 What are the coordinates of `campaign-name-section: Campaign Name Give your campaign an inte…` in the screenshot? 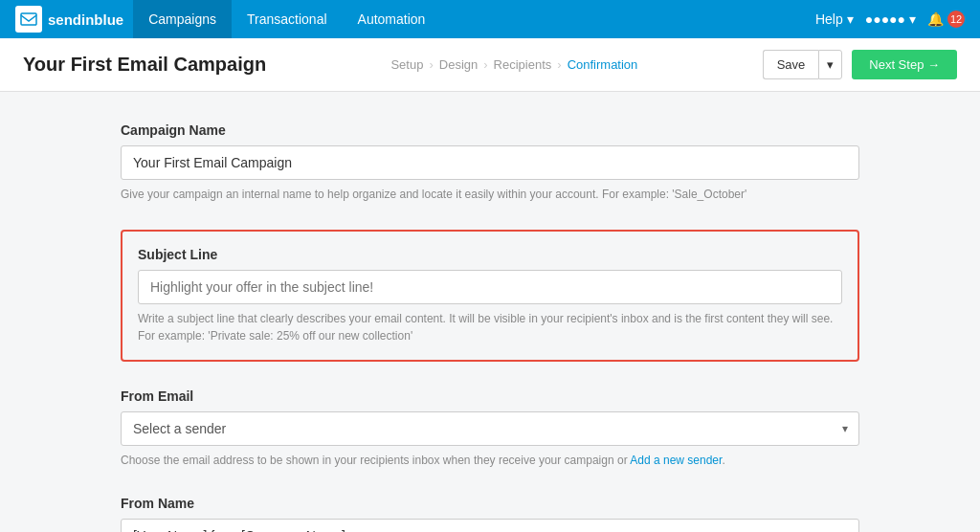 It's located at (490, 163).